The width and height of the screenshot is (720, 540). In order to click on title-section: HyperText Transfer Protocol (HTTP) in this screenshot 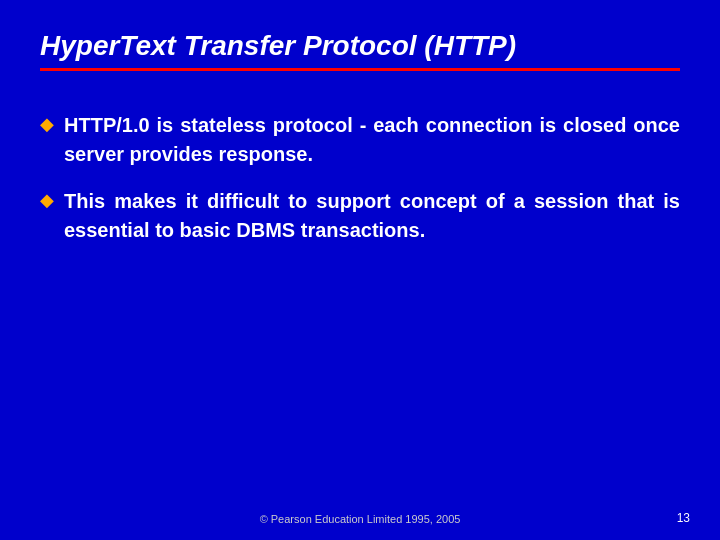, I will do `click(360, 50)`.